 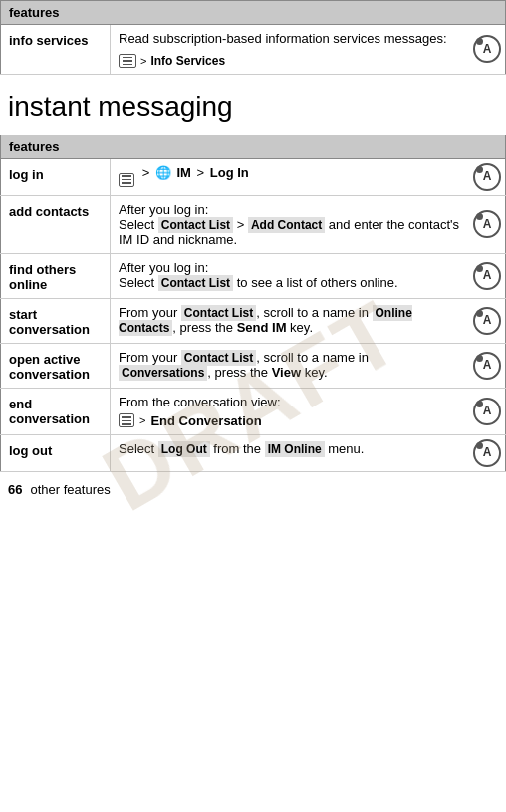 What do you see at coordinates (287, 225) in the screenshot?
I see `add-contact-highlight: Add Contact` at bounding box center [287, 225].